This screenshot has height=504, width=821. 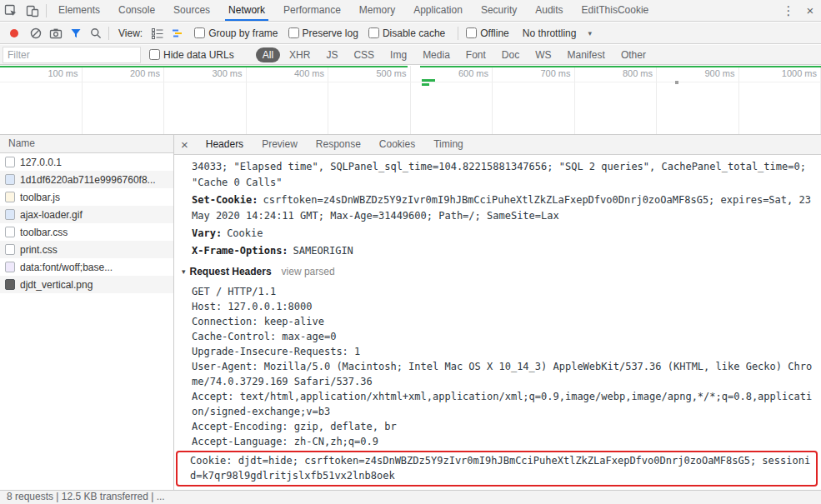 What do you see at coordinates (87, 322) in the screenshot?
I see `request-list: 127.0.0.1 1d1df6220ab711e9996760f8... to…` at bounding box center [87, 322].